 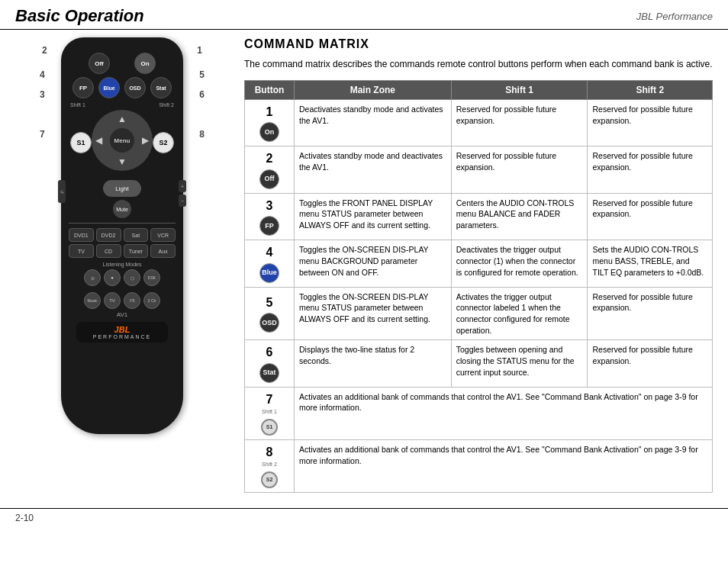 What do you see at coordinates (269, 427) in the screenshot?
I see `row-icon-s1: S1` at bounding box center [269, 427].